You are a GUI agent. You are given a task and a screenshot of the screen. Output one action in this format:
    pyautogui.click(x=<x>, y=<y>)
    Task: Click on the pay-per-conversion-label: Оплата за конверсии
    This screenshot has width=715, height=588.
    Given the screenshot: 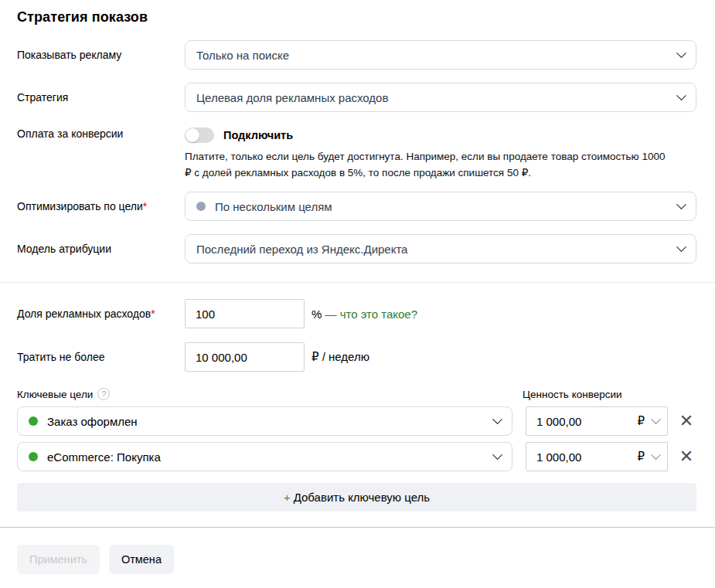 What is the action you would take?
    pyautogui.click(x=100, y=133)
    